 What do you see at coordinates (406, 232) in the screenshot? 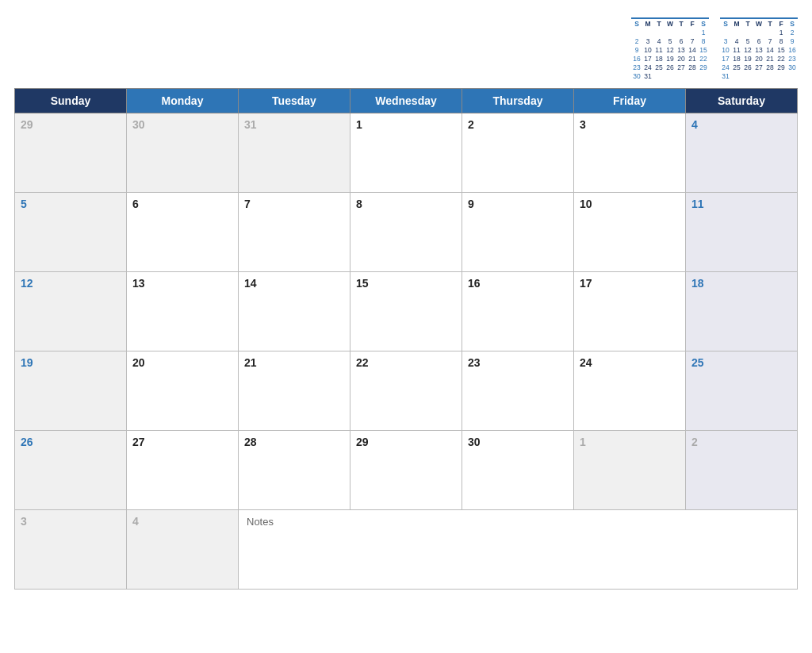
I see `calendar-cell: 8` at bounding box center [406, 232].